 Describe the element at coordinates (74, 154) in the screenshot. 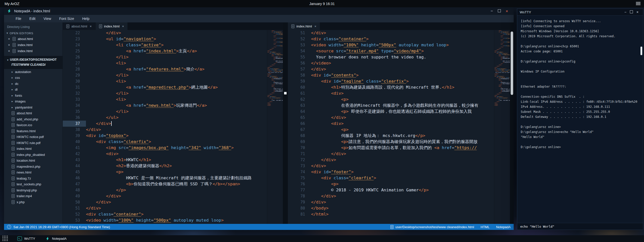

I see `line-number: 42` at that location.